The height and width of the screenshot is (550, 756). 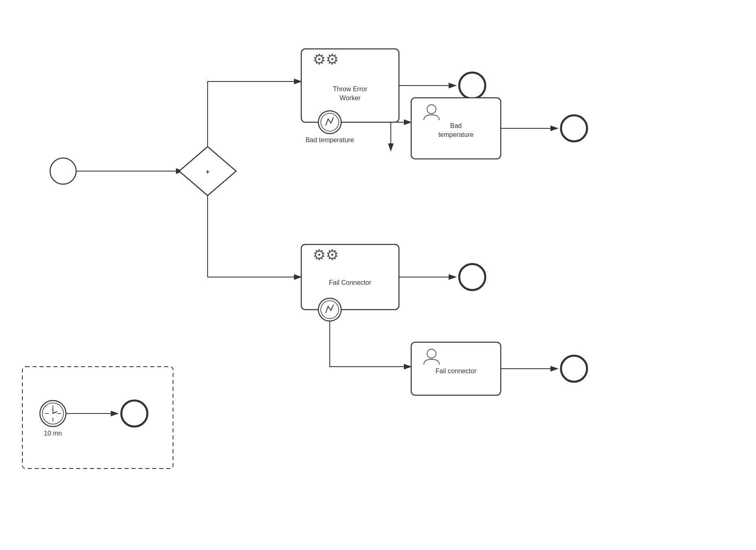 What do you see at coordinates (254, 236) in the screenshot?
I see `flow-gateway-to-fail-connector` at bounding box center [254, 236].